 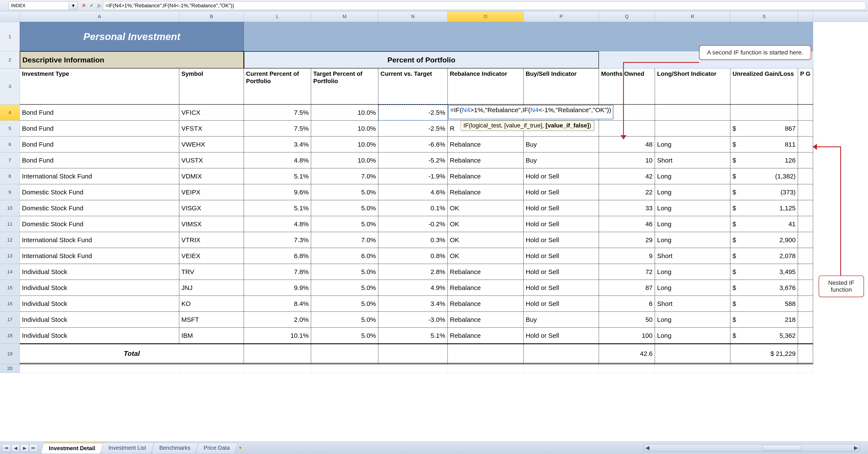 What do you see at coordinates (531, 112) in the screenshot?
I see `formula-edit-overlay: =IF(N4>1%,"Rebalance",IF(N4<-1%,"Rebalan…` at bounding box center [531, 112].